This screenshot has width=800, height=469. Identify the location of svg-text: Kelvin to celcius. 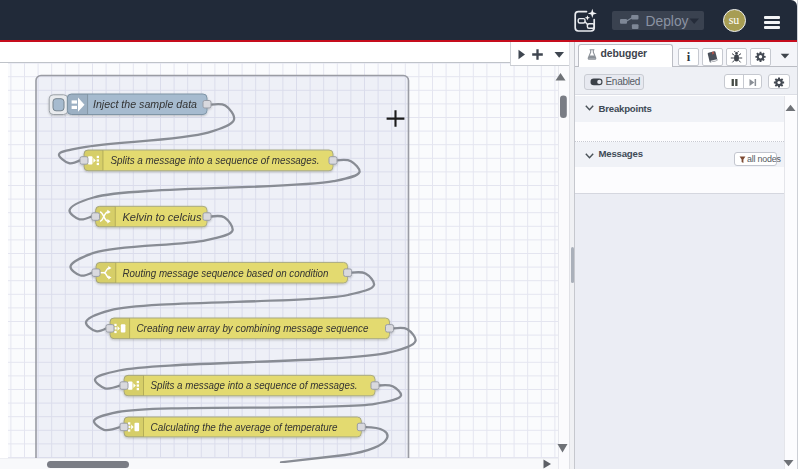
(163, 217).